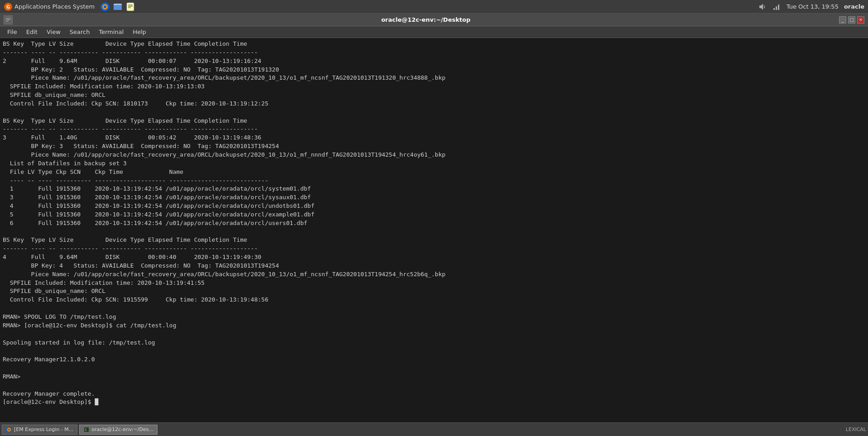  What do you see at coordinates (8, 7) in the screenshot?
I see `gnome-icon: G` at bounding box center [8, 7].